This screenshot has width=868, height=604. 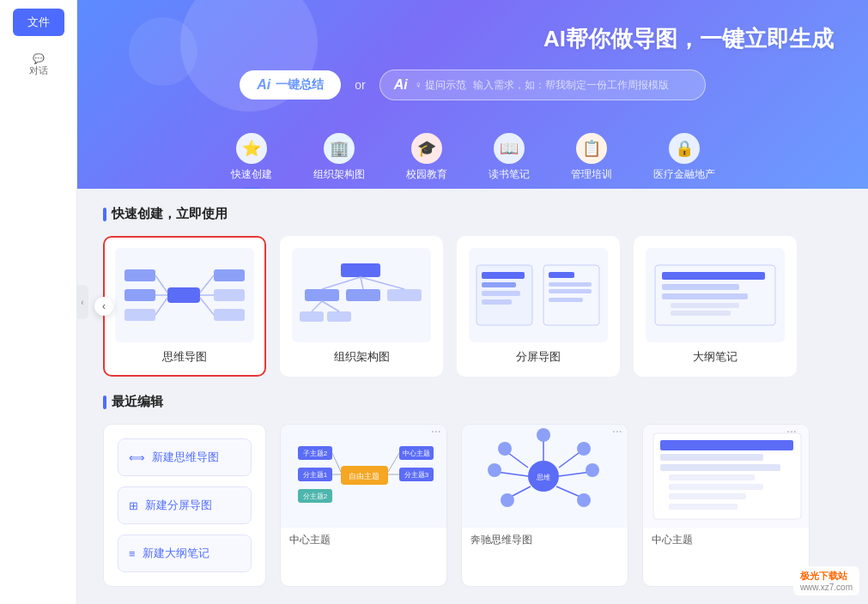 What do you see at coordinates (185, 505) in the screenshot?
I see `new-split-button: ⊞ 新建分屏导图` at bounding box center [185, 505].